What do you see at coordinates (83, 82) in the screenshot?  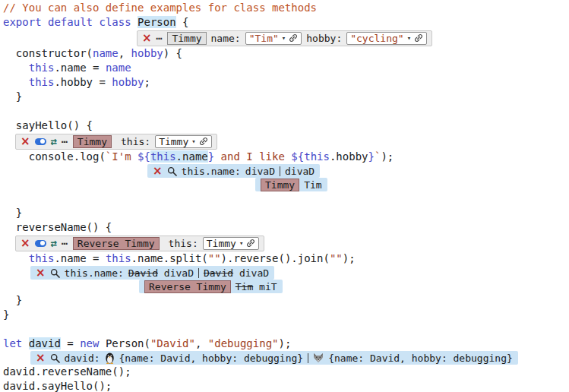 I see `code-token: .hobby =` at bounding box center [83, 82].